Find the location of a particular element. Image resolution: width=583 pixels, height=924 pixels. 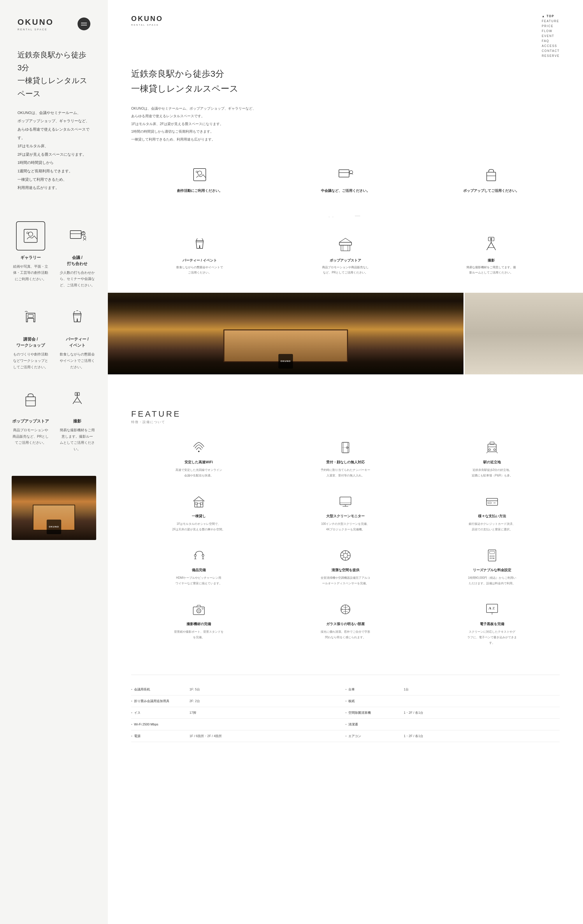

feature-wifi: 安定した高速WiFi 高速で安定した光回線でオンライン会議や生配信も快適。 is located at coordinates (199, 459).